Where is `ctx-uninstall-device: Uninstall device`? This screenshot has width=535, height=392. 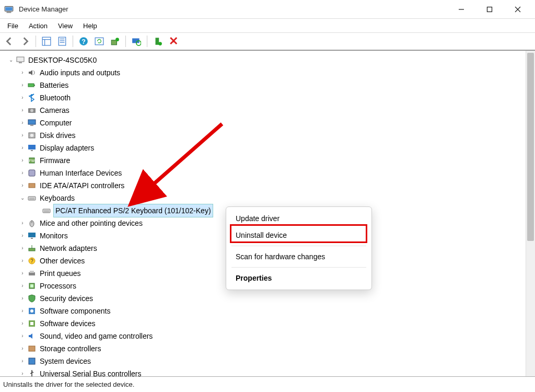 ctx-uninstall-device: Uninstall device is located at coordinates (299, 235).